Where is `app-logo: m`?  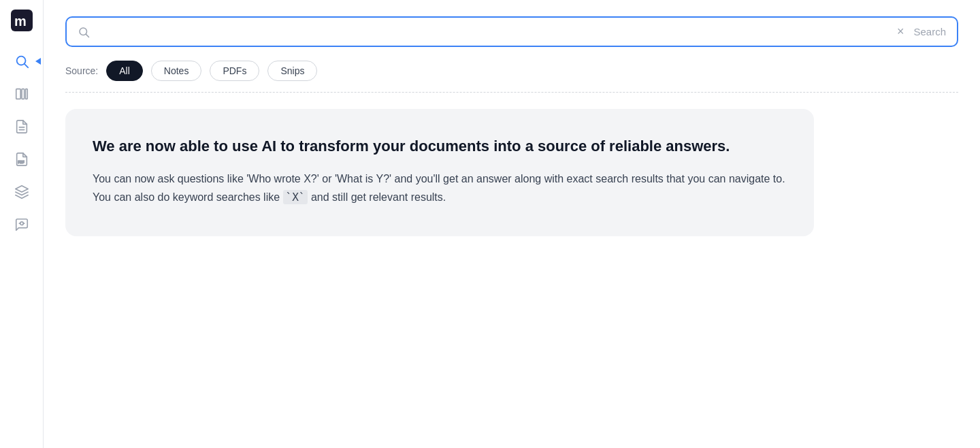
app-logo: m is located at coordinates (22, 20).